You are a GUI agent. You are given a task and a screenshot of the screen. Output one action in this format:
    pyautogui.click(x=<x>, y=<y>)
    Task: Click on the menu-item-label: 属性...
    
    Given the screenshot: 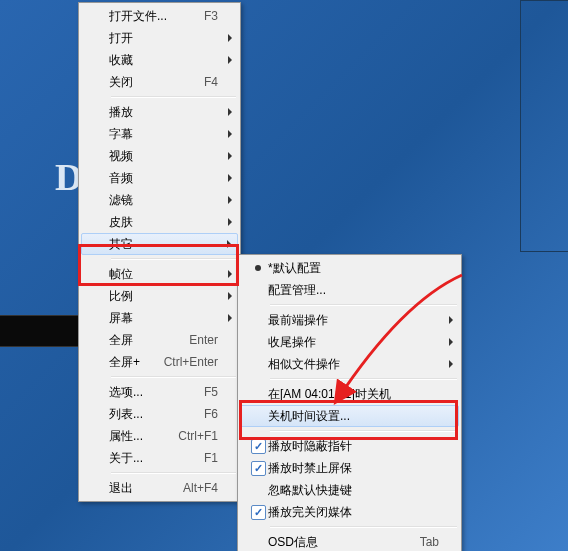 What is the action you would take?
    pyautogui.click(x=138, y=436)
    